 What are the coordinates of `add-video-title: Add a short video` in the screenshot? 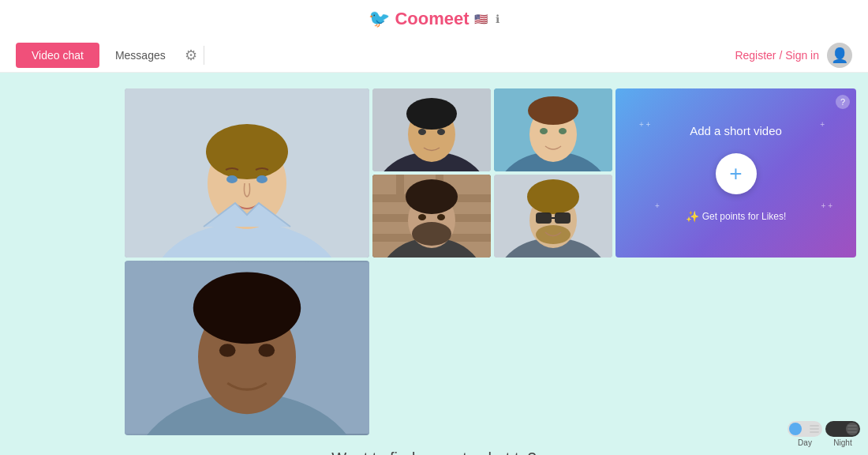 It's located at (735, 131).